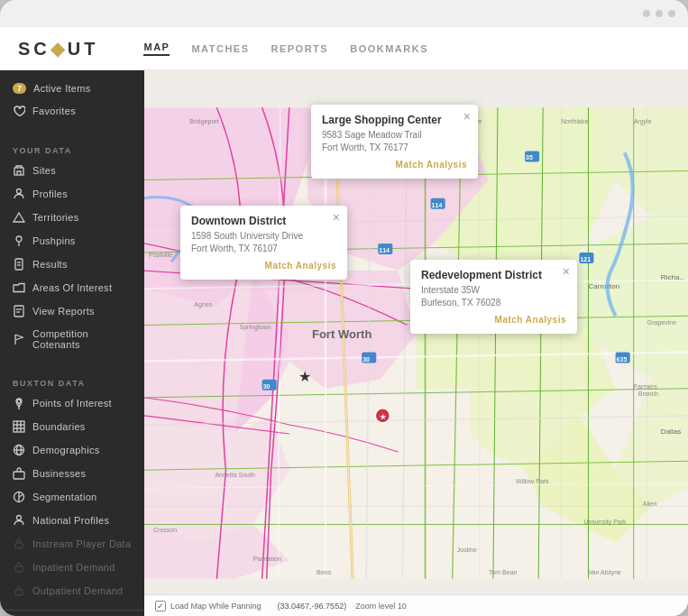 This screenshot has height=616, width=688. What do you see at coordinates (467, 116) in the screenshot?
I see `popup-shopping-close: ×` at bounding box center [467, 116].